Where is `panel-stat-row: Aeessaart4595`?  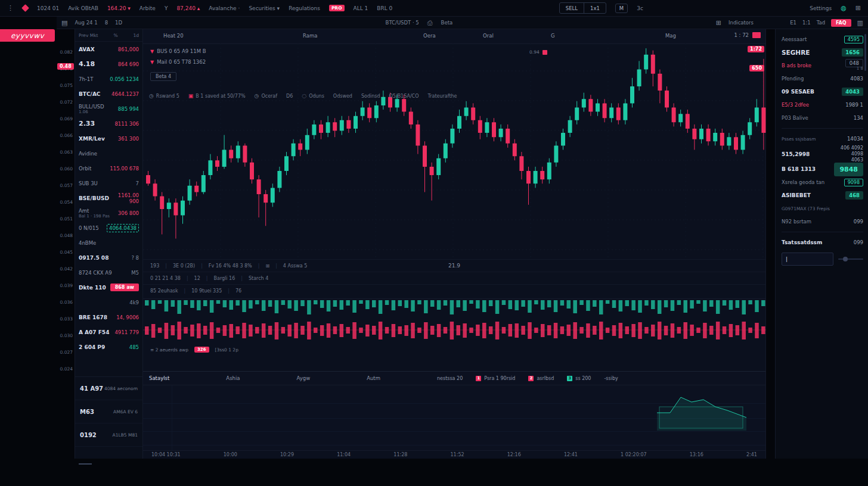 panel-stat-row: Aeessaart4595 is located at coordinates (823, 39).